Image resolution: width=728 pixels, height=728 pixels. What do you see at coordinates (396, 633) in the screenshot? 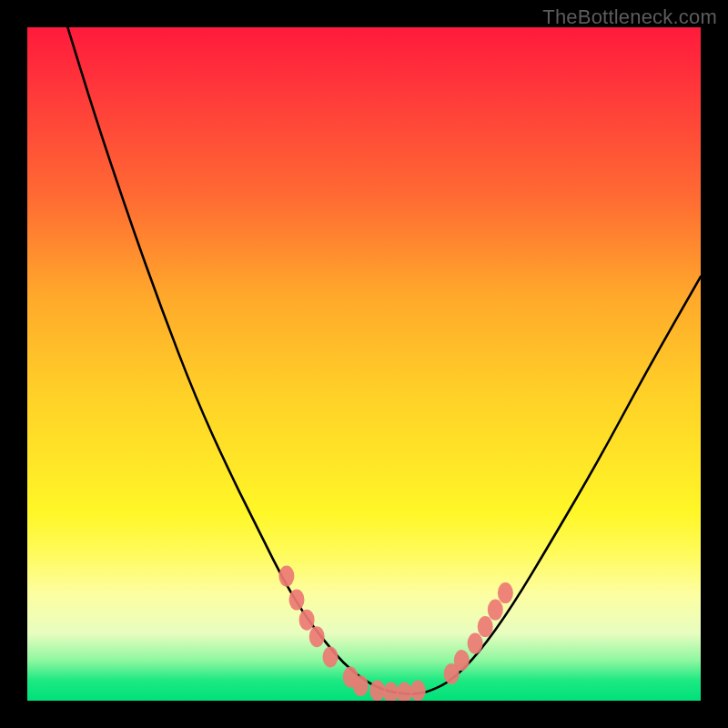
I see `marker-layer` at bounding box center [396, 633].